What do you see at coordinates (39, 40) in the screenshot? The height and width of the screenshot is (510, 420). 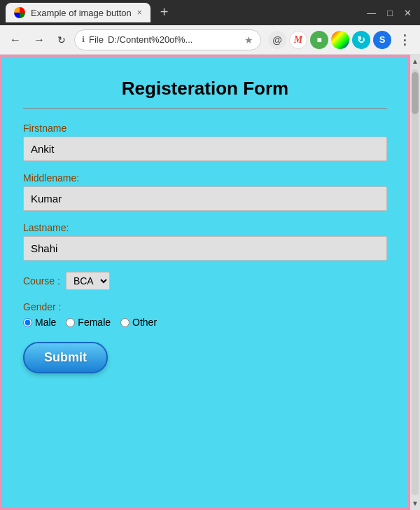 I see `forward-button: →` at bounding box center [39, 40].